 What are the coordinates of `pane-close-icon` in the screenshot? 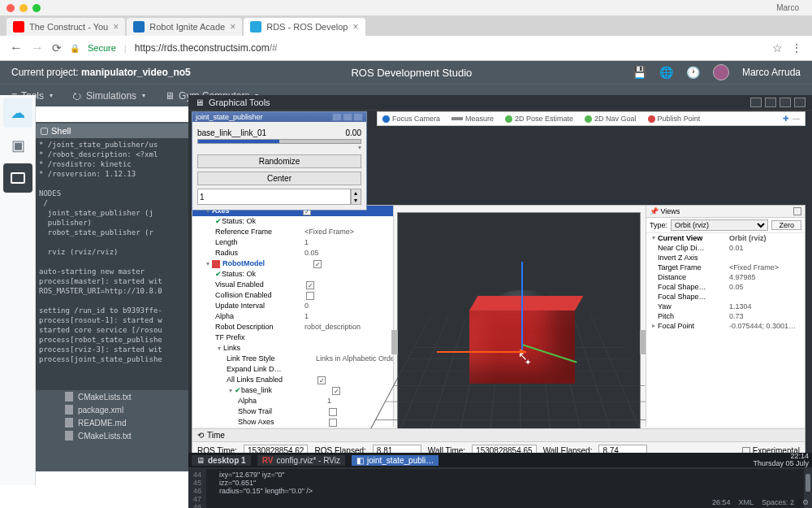 It's located at (800, 102).